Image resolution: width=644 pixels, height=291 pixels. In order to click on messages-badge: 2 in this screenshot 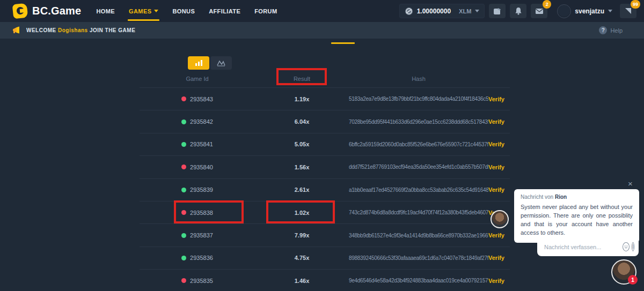, I will do `click(547, 4)`.